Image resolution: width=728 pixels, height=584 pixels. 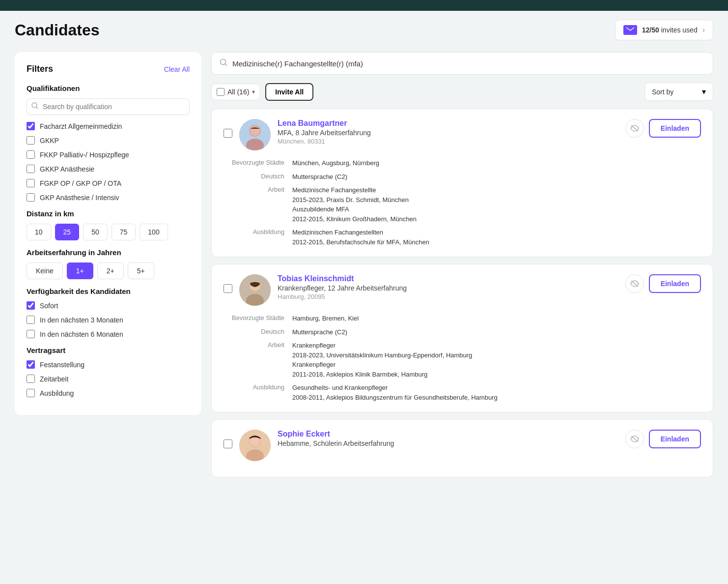 I want to click on qualifications-section: Qualifikationen Facharzt Allgemeinmedizi…, so click(x=108, y=143).